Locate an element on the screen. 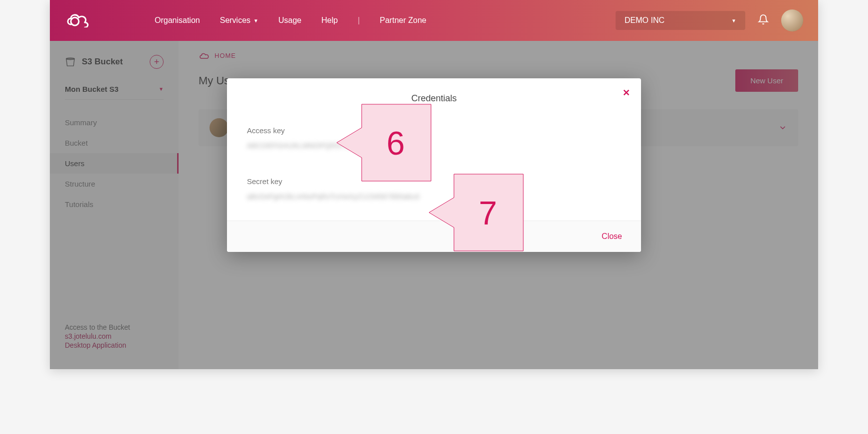  nav-services-label: Services is located at coordinates (235, 20).